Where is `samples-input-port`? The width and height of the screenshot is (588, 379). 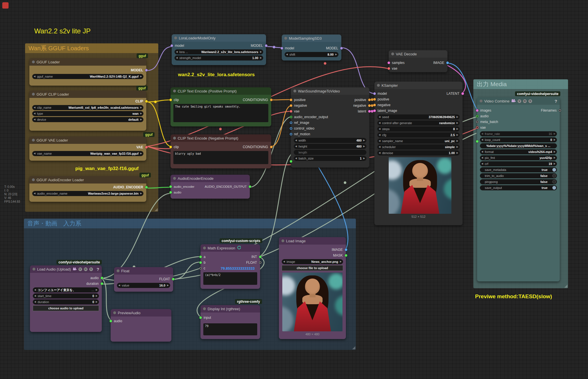 samples-input-port is located at coordinates (389, 63).